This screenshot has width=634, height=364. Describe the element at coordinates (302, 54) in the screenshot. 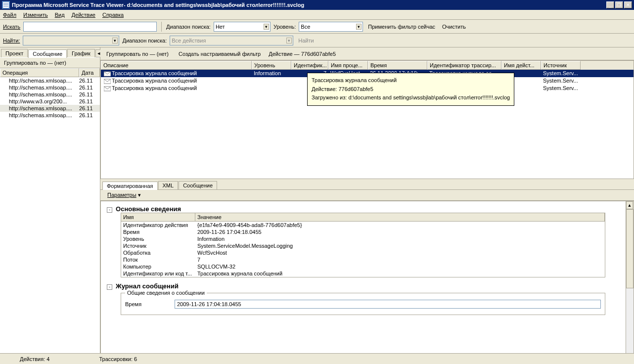

I see `action-label: Действие — 776d607abfe5` at that location.